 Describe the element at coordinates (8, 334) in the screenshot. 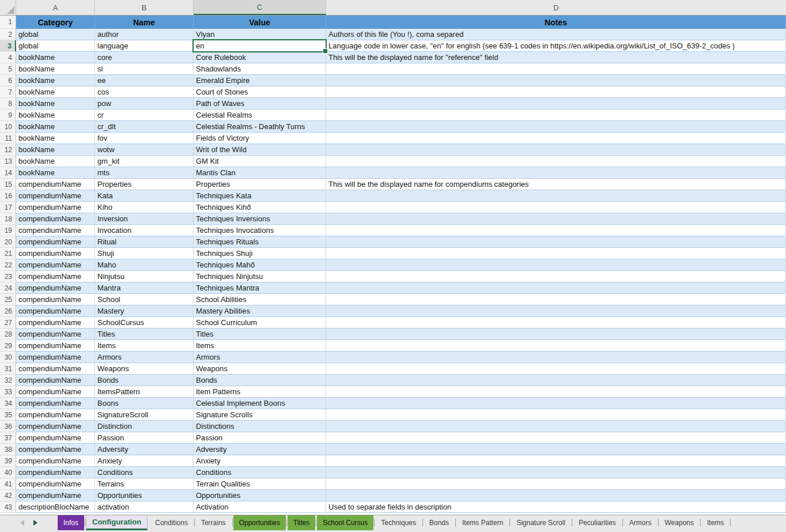

I see `row-header-28: 28` at that location.